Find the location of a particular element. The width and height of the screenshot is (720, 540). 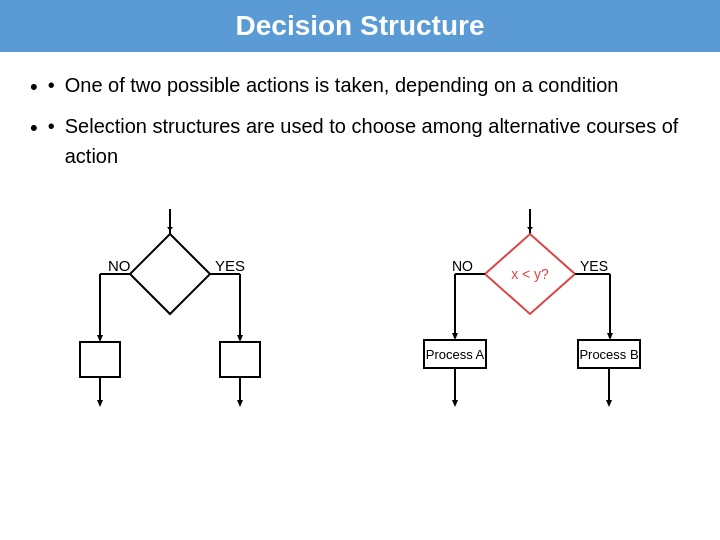

svg-text: Process A is located at coordinates (456, 354).